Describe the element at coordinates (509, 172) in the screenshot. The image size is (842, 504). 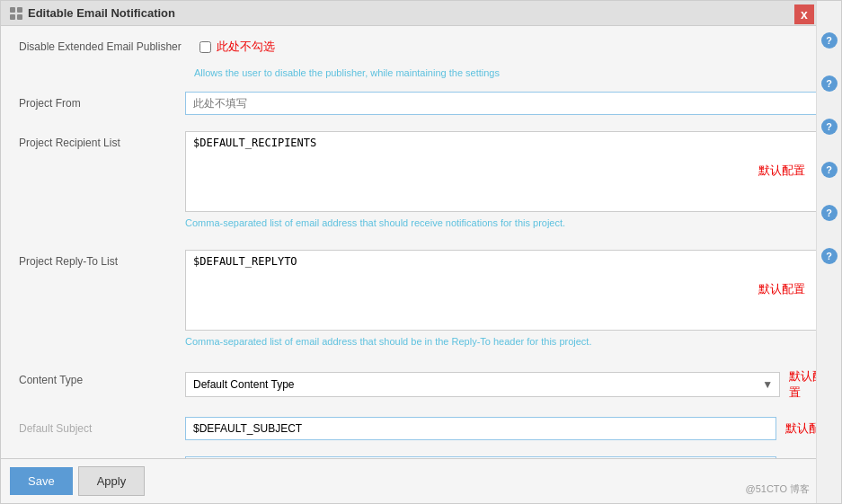
I see `project-recipient-textarea: $DEFAULT_RECIPIENTS` at that location.